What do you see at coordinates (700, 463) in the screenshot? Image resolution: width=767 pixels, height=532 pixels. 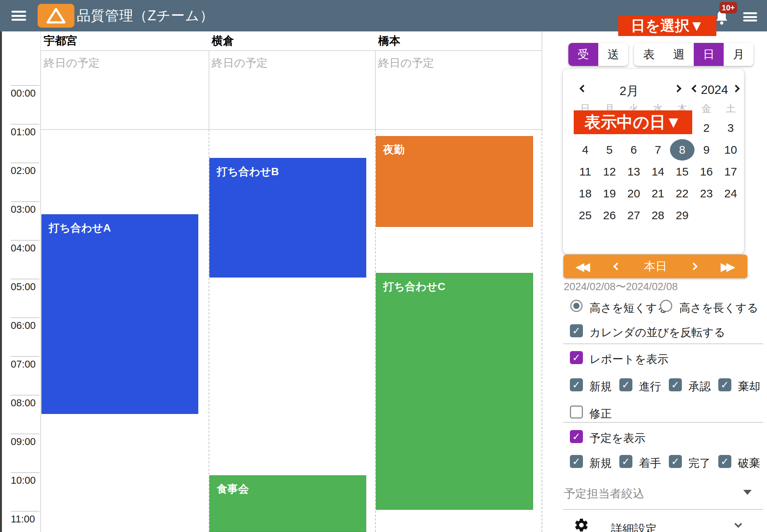 I see `schedule-label: 完了` at bounding box center [700, 463].